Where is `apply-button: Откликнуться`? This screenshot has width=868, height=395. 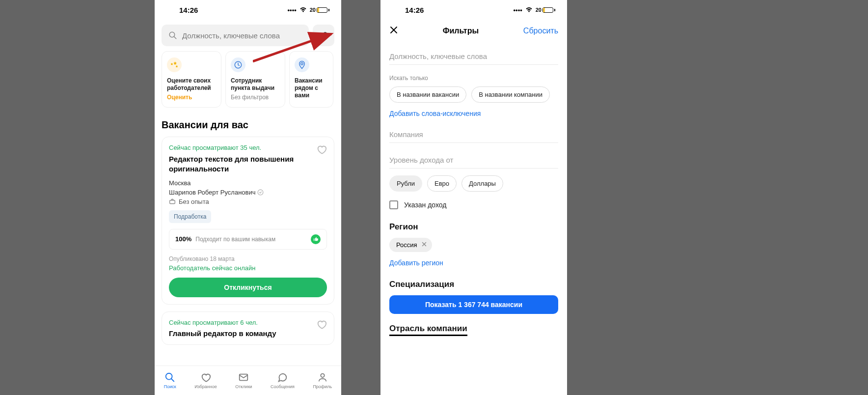
apply-button: Откликнуться is located at coordinates (248, 287).